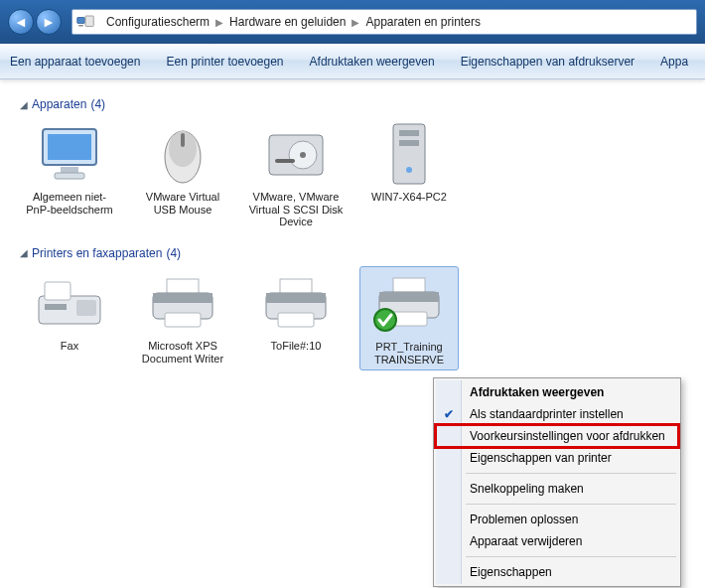 This screenshot has height=588, width=705. What do you see at coordinates (510, 572) in the screenshot?
I see `menu-label: Eigenschappen` at bounding box center [510, 572].